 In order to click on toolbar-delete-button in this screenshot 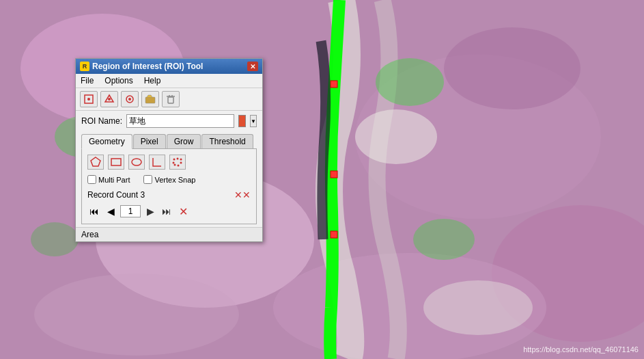, I will do `click(171, 99)`.